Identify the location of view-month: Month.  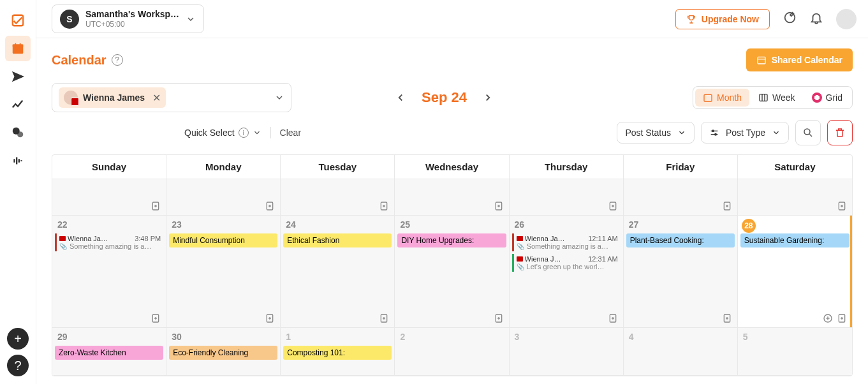
(722, 98).